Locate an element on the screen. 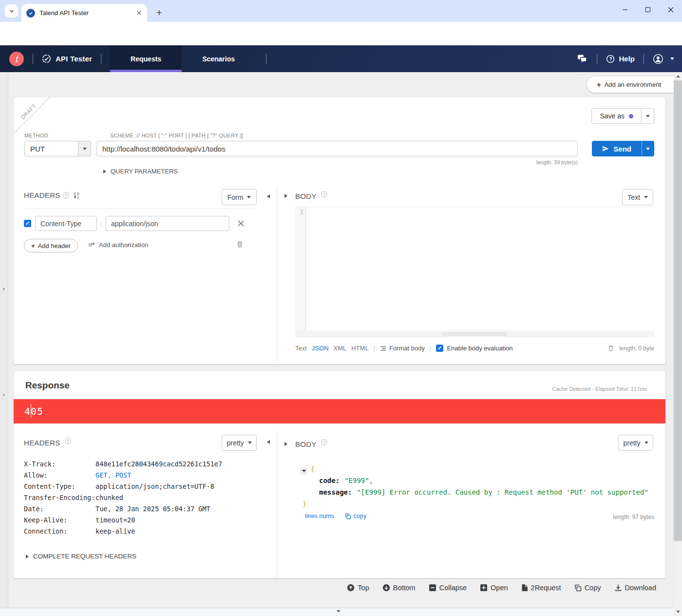 The image size is (682, 616). remove-header-icon is located at coordinates (241, 223).